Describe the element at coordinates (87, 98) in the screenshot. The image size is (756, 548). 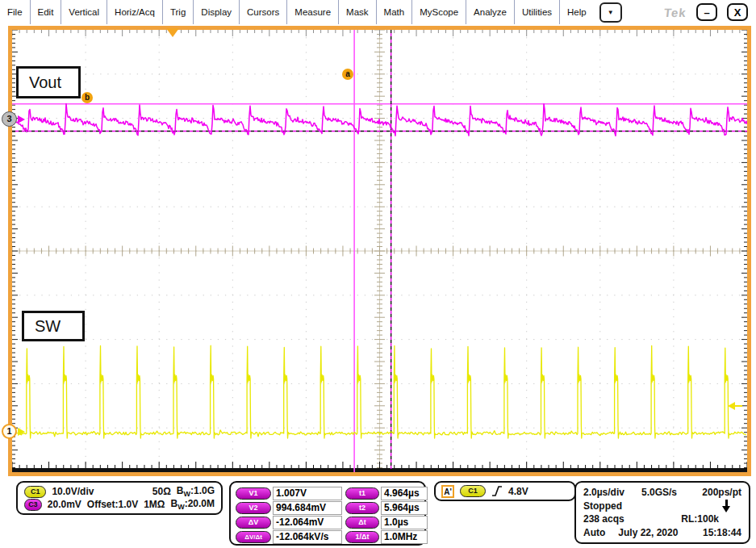
I see `cursor-b-handle: b` at that location.